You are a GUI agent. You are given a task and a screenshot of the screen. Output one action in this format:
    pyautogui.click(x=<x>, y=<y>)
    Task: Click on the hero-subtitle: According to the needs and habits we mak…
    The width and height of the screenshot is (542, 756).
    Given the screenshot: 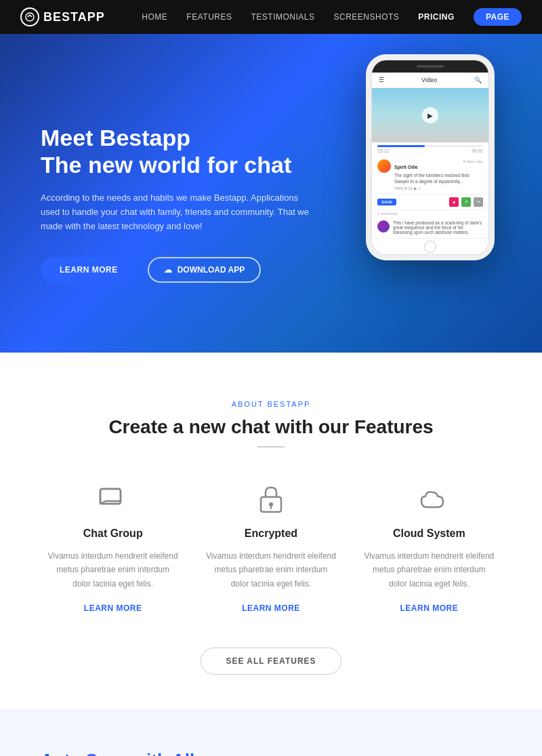 What is the action you would take?
    pyautogui.click(x=176, y=212)
    